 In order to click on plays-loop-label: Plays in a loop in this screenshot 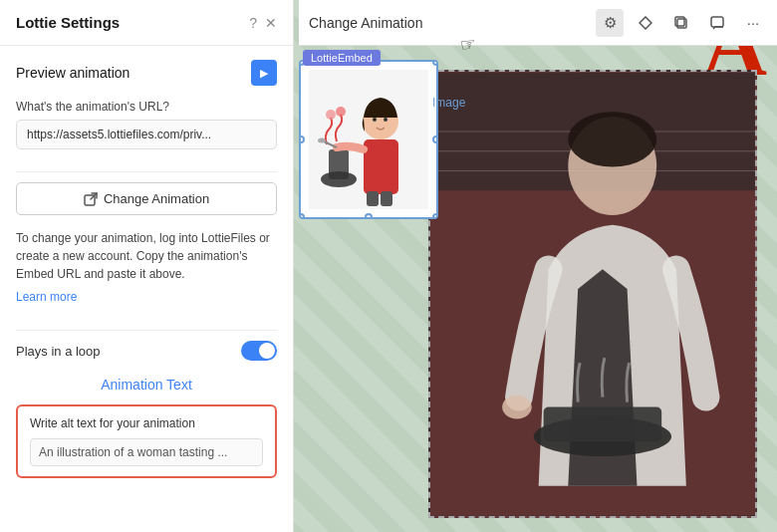, I will do `click(58, 351)`.